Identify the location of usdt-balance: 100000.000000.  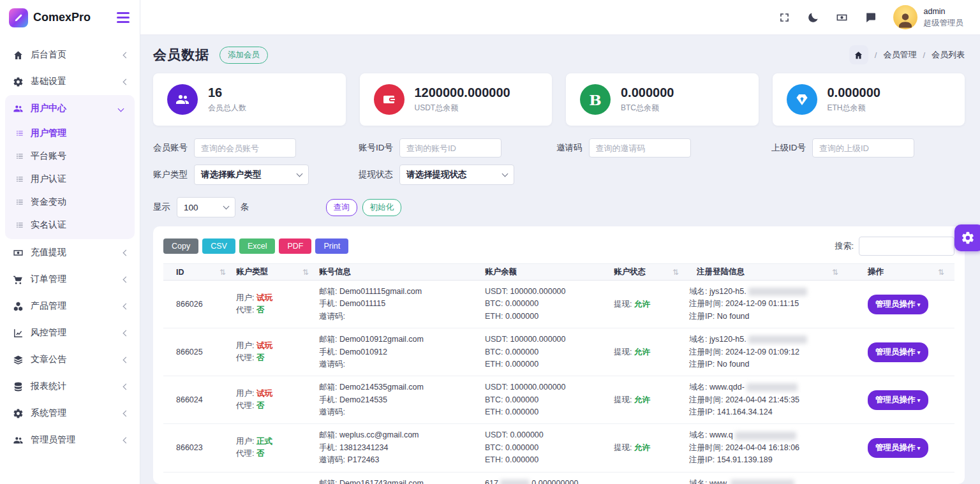
(538, 291).